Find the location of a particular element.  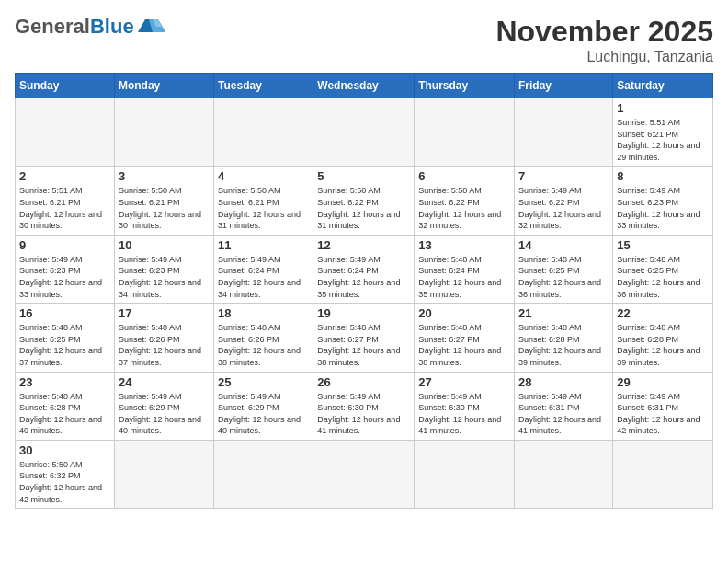

day-info: Sunrise: 5:48 AM Sunset: 6:26 PM Dayligh… is located at coordinates (263, 345).